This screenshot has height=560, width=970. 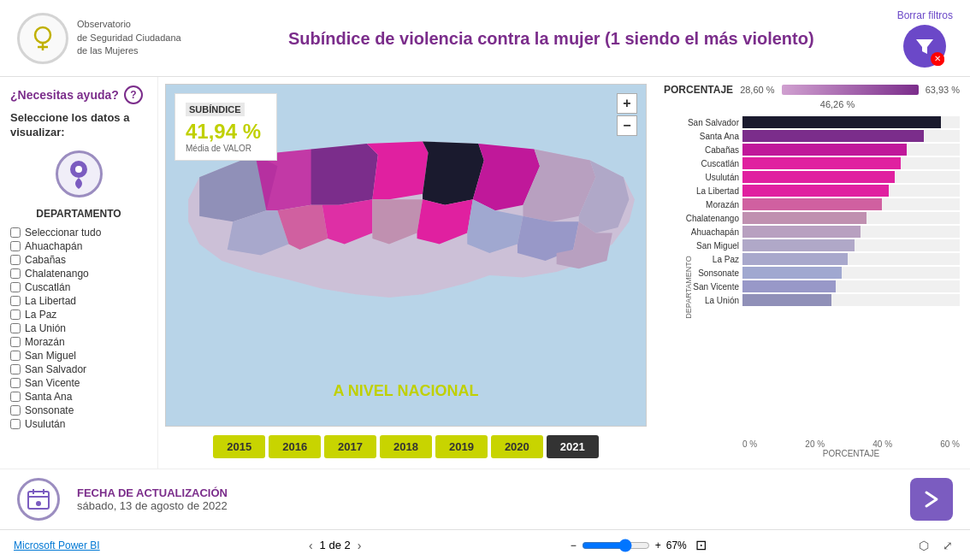 What do you see at coordinates (405, 392) in the screenshot?
I see `national-label: A NIVEL NACIONAL` at bounding box center [405, 392].